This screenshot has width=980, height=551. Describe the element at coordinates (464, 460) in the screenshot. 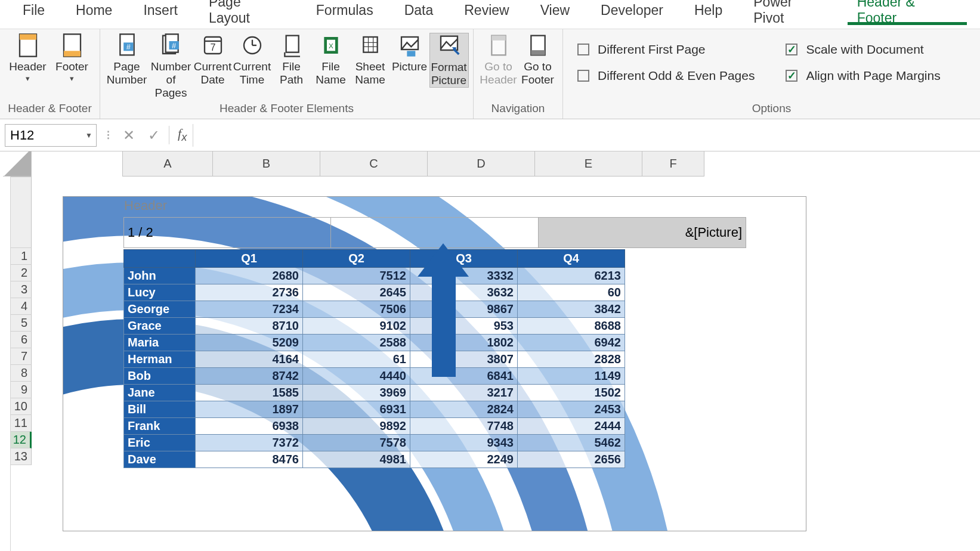

I see `table-cell: 2249` at that location.